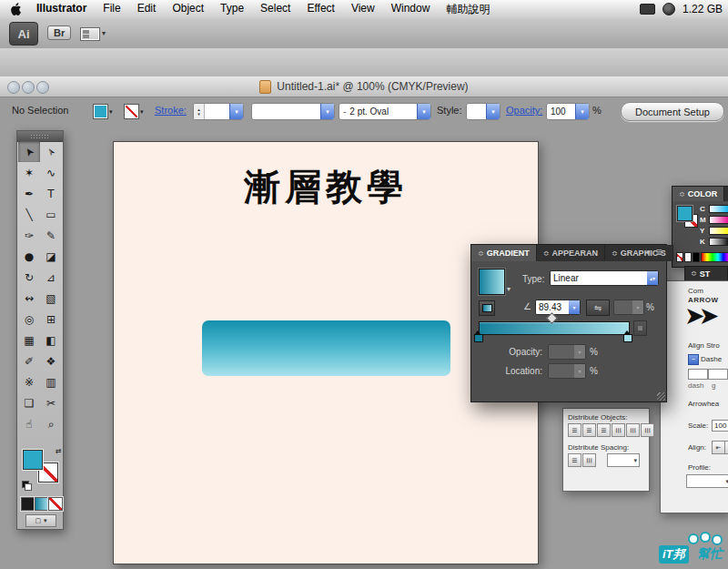 Image resolution: width=728 pixels, height=569 pixels. What do you see at coordinates (598, 308) in the screenshot?
I see `reverse-gradient-button: ⇋` at bounding box center [598, 308].